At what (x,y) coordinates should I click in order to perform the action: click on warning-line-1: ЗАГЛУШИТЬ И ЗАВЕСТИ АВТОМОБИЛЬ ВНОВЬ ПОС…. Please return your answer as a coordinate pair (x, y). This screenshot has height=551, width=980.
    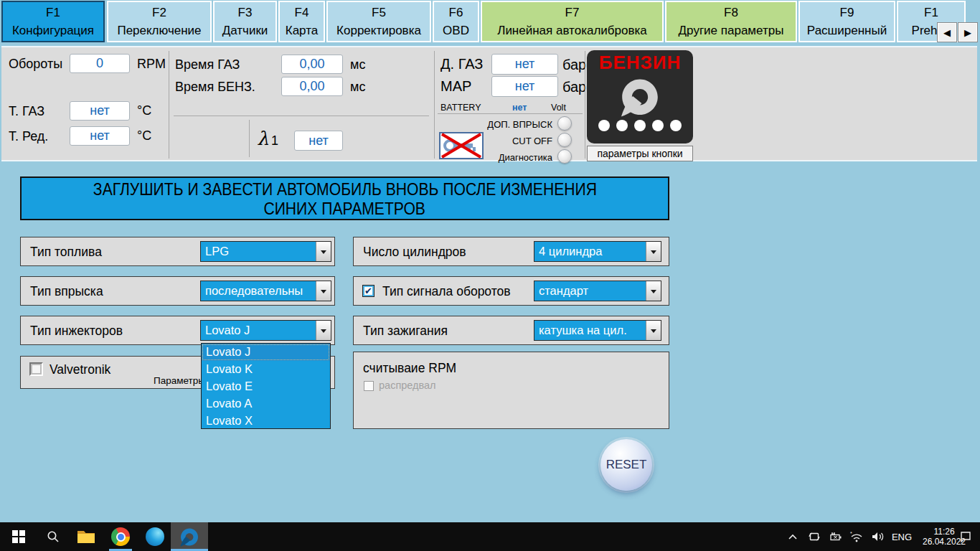
    Looking at the image, I should click on (344, 189).